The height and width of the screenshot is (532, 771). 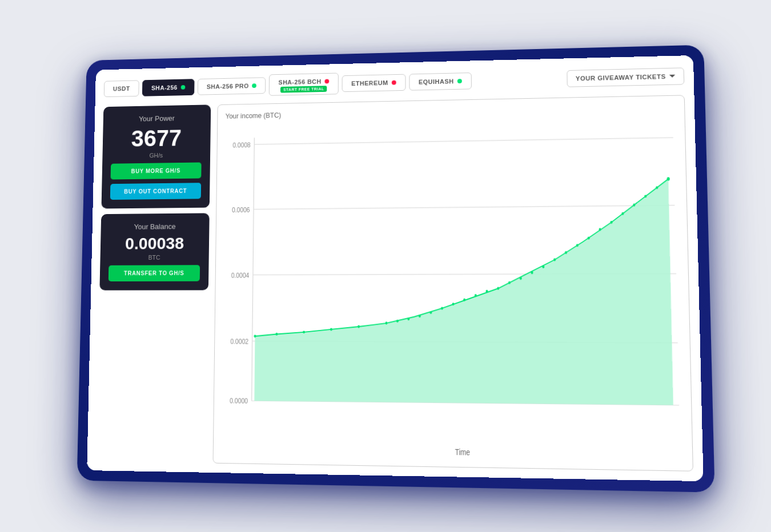 What do you see at coordinates (154, 244) in the screenshot?
I see `balance-card-value: 0.00038` at bounding box center [154, 244].